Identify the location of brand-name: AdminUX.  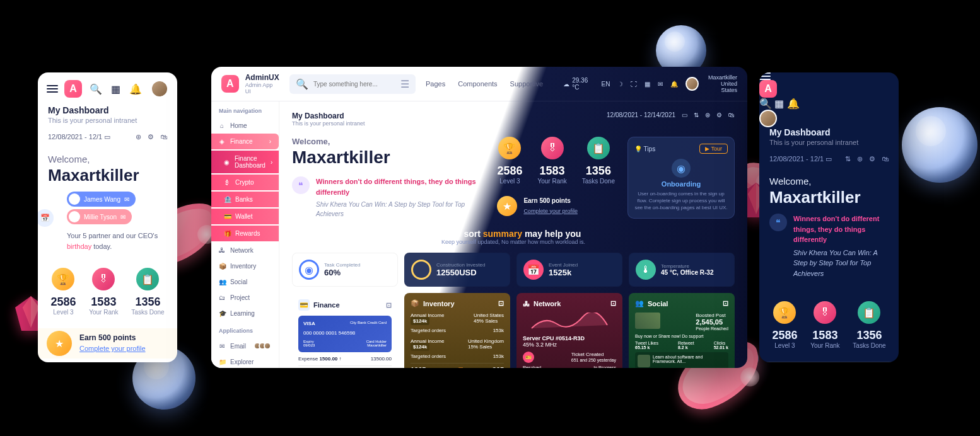
(262, 77).